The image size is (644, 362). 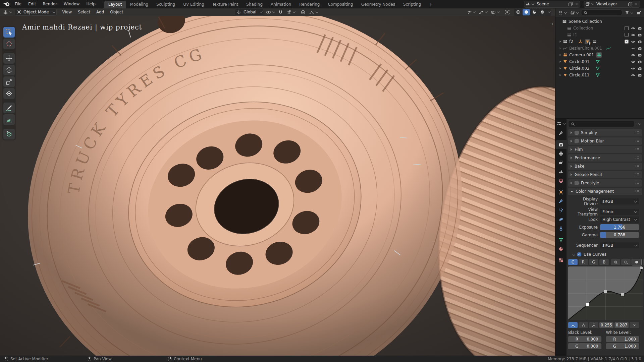 What do you see at coordinates (577, 133) in the screenshot?
I see `simplify-checkbox` at bounding box center [577, 133].